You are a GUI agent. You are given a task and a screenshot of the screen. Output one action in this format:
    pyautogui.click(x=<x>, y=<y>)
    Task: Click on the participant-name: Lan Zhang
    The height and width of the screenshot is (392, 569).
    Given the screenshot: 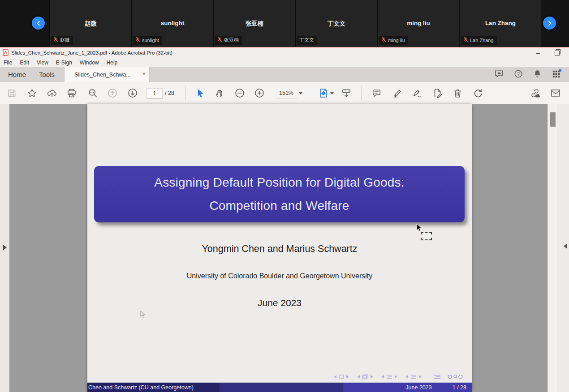 What is the action you would take?
    pyautogui.click(x=500, y=23)
    